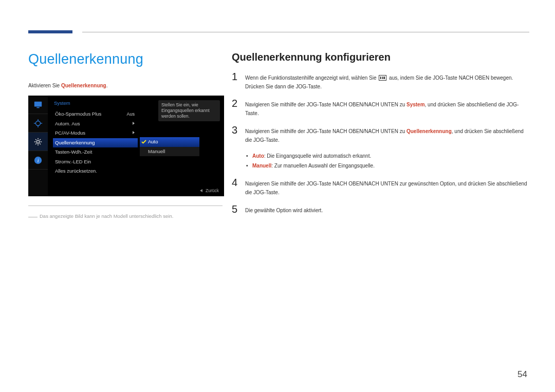  I want to click on osd-sub-manual: Manuell, so click(170, 152).